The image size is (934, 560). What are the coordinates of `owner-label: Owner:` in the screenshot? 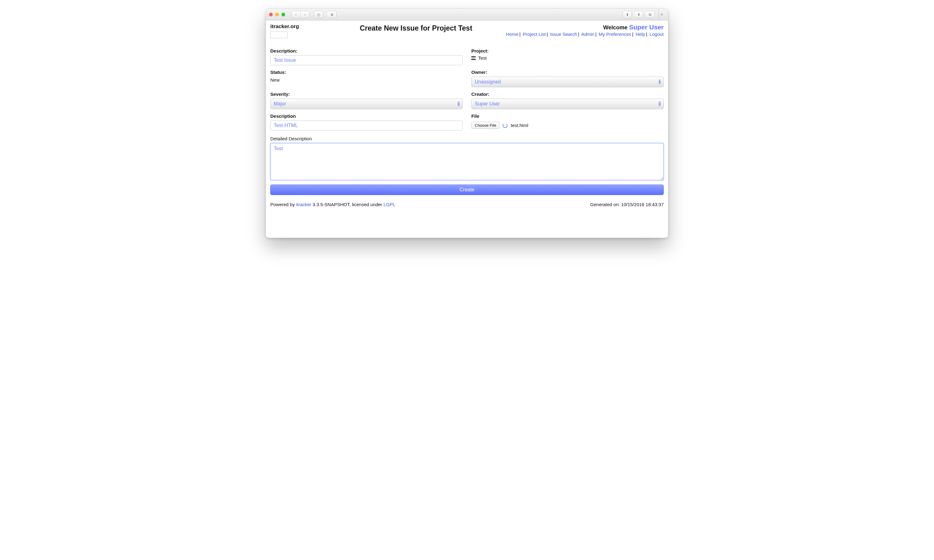 It's located at (567, 72).